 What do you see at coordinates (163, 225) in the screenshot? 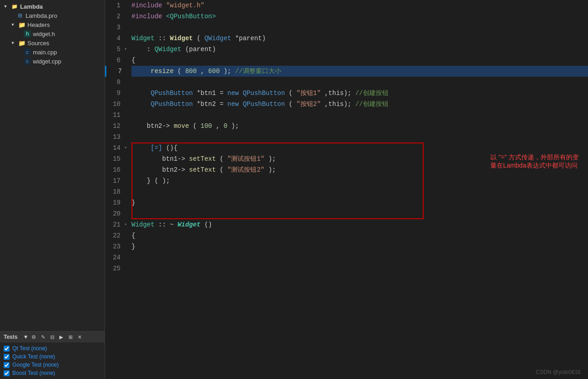
I see `token-21b: ::` at bounding box center [163, 225].